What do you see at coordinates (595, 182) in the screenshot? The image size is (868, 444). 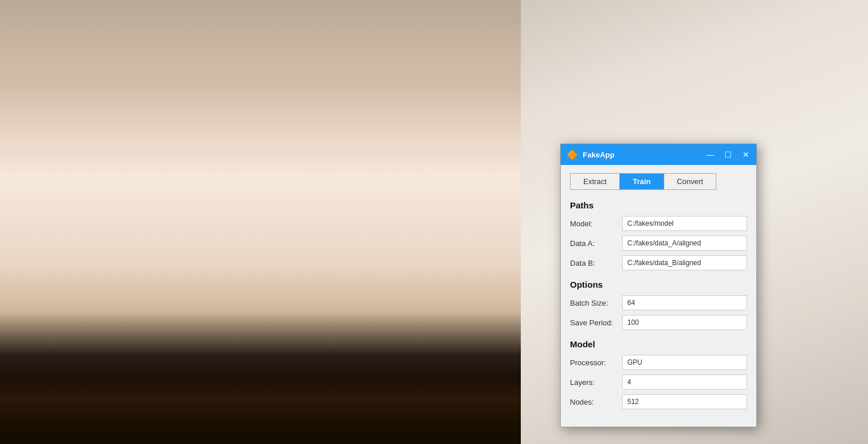 I see `tab-extract: Extract` at bounding box center [595, 182].